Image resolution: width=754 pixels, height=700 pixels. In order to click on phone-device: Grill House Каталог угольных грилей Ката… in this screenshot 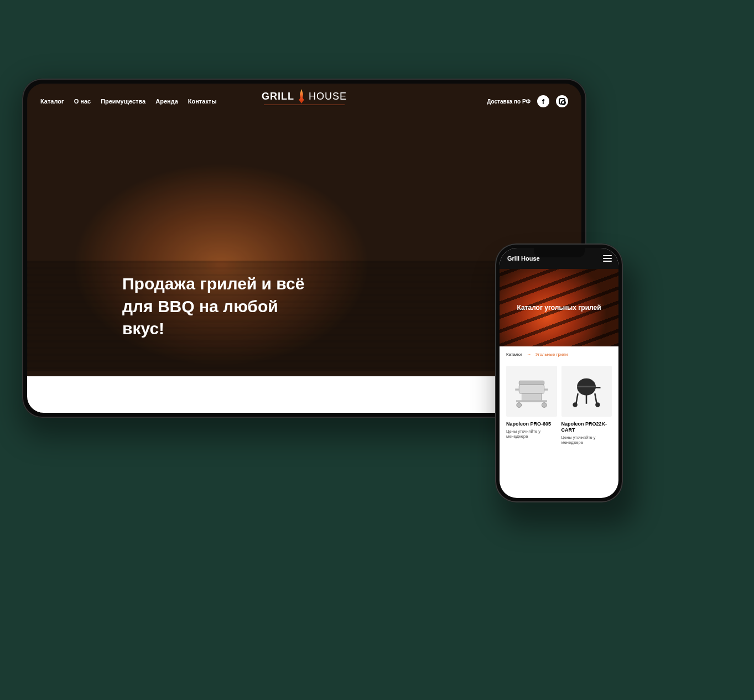, I will do `click(559, 373)`.